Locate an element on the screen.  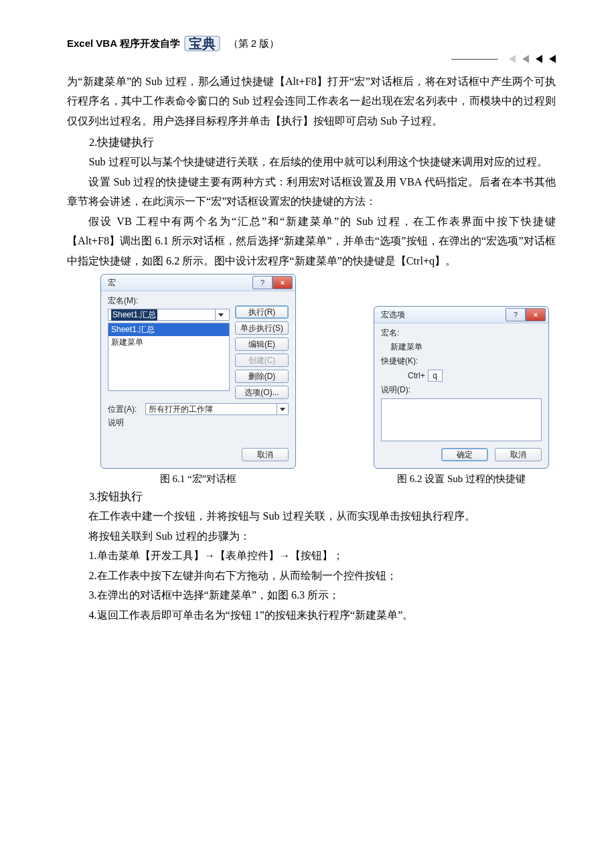
macro-listbox: Sheet1.汇总 新建菜单 is located at coordinates (169, 357).